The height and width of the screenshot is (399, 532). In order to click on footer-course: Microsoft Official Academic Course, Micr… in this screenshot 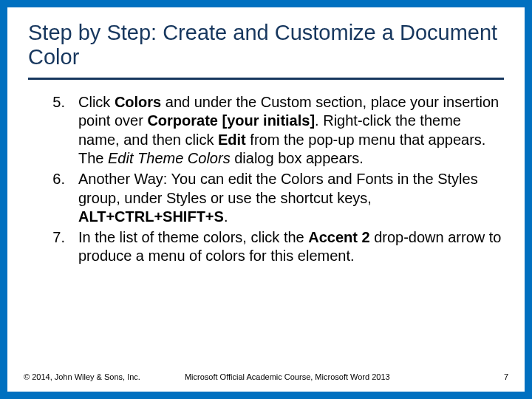, I will do `click(344, 377)`.